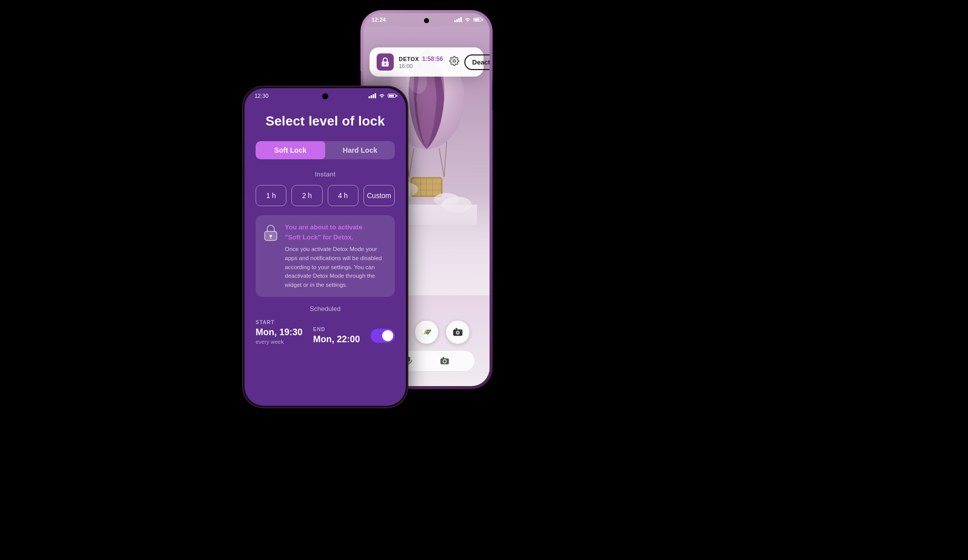 The image size is (968, 560). Describe the element at coordinates (383, 336) in the screenshot. I see `schedule-toggle` at that location.